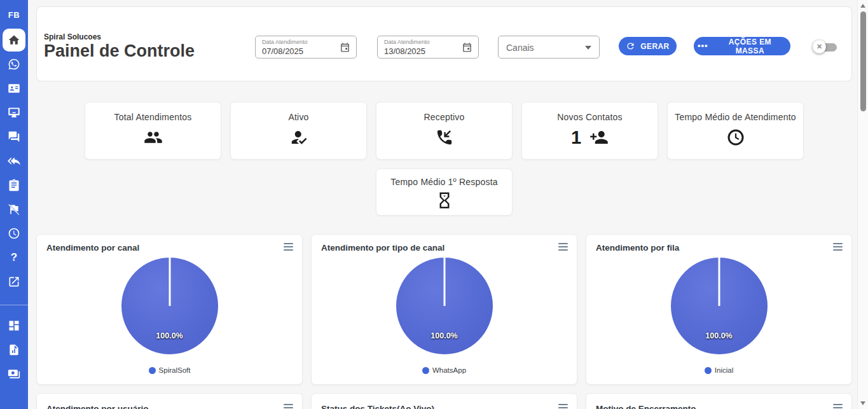  I want to click on scroll-up-arrow-icon, so click(863, 6).